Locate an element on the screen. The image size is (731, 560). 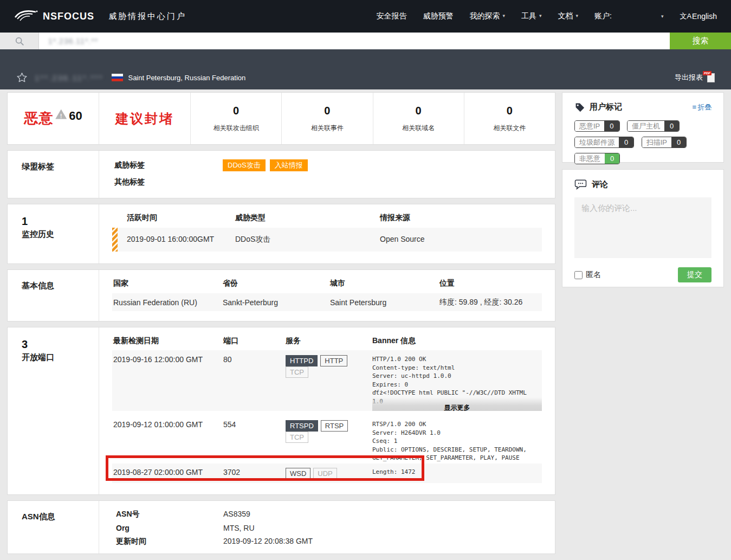
language-toggle: 文AEnglish is located at coordinates (698, 16).